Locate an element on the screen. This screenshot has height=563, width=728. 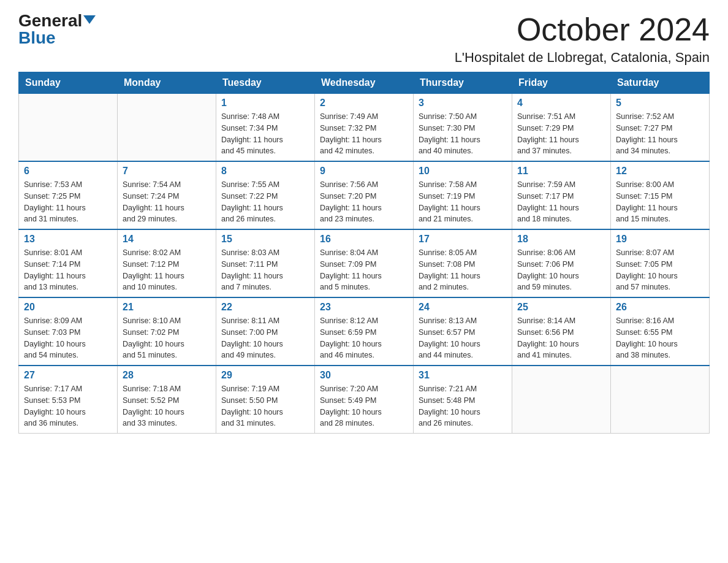
calendar-cell: 2Sunrise: 7:49 AMSunset: 7:32 PMDaylight… is located at coordinates (364, 128).